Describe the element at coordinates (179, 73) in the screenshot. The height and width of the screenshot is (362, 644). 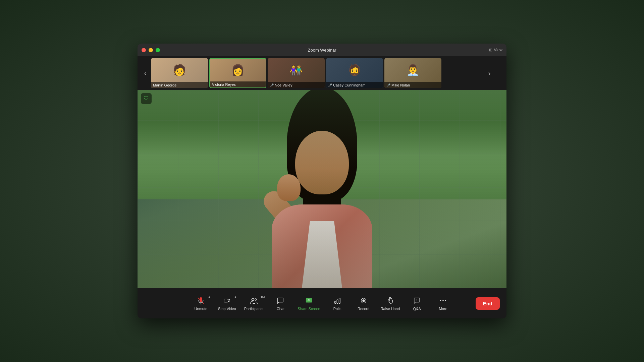
I see `participant-thumb-martin: 🧑 Martin George` at that location.